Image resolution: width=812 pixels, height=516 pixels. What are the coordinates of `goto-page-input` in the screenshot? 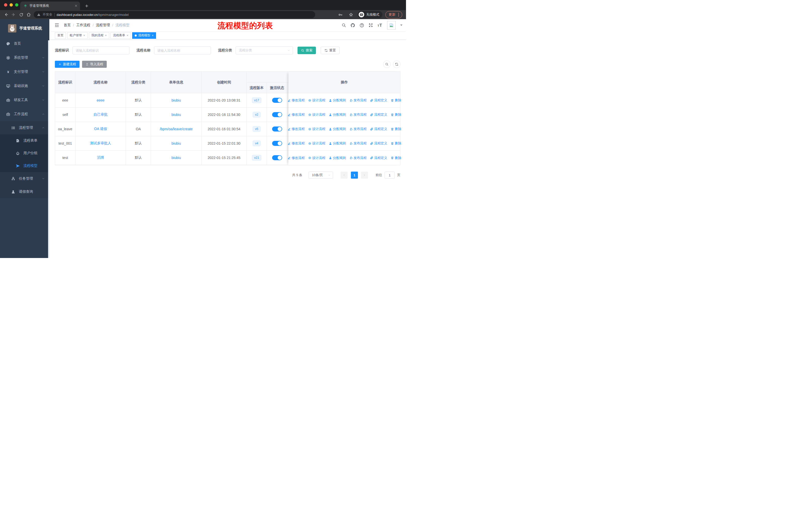 It's located at (390, 175).